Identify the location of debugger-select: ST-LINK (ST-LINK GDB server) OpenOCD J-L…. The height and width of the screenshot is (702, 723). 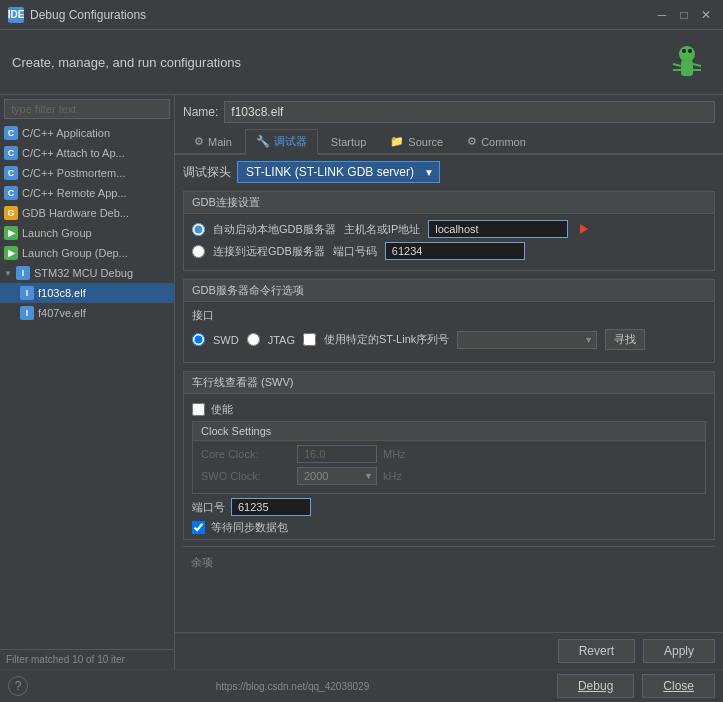
(338, 172).